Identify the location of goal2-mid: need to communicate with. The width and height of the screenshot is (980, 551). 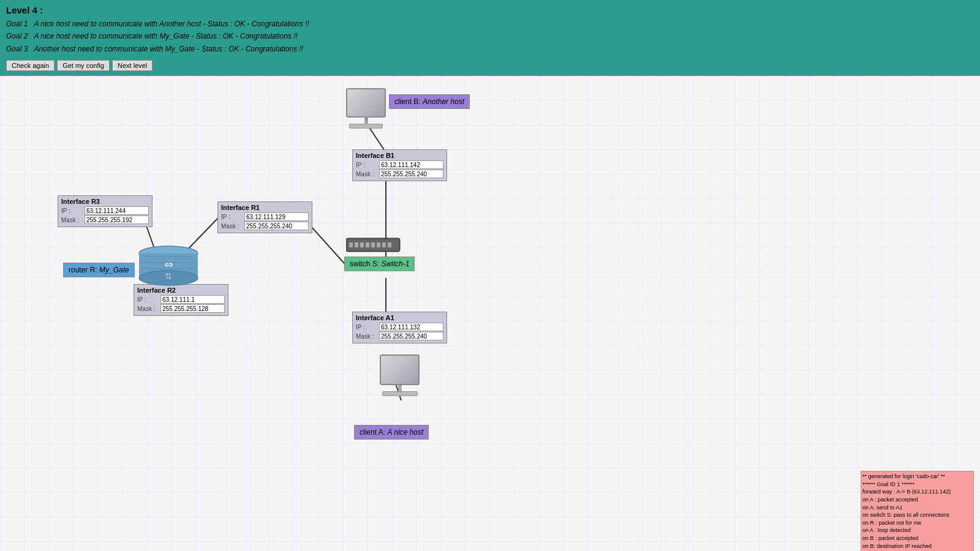
(116, 36).